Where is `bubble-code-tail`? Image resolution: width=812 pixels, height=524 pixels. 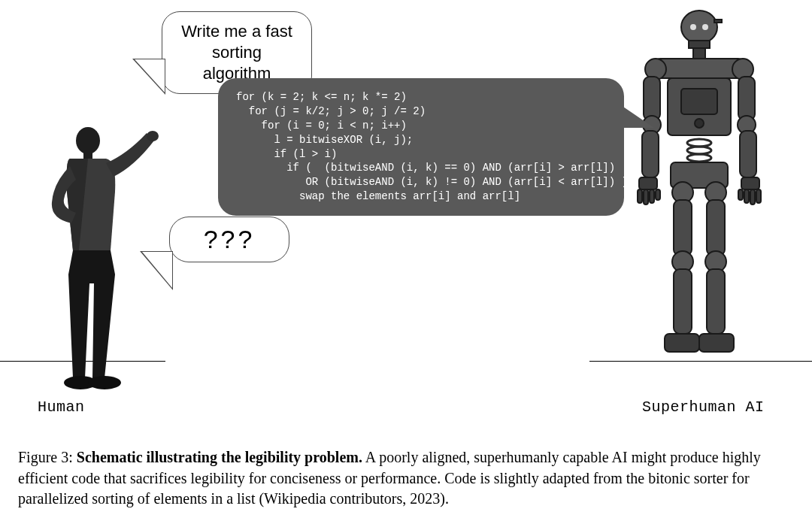
bubble-code-tail is located at coordinates (638, 117).